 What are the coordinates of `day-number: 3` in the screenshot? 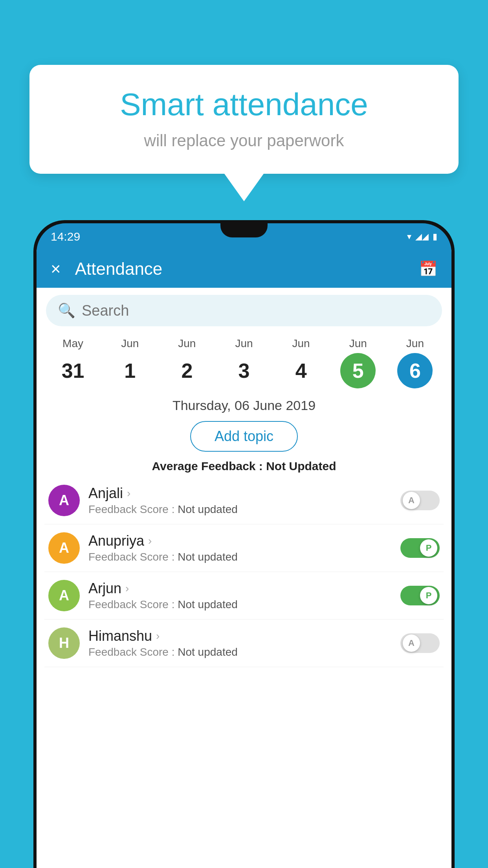 It's located at (244, 371).